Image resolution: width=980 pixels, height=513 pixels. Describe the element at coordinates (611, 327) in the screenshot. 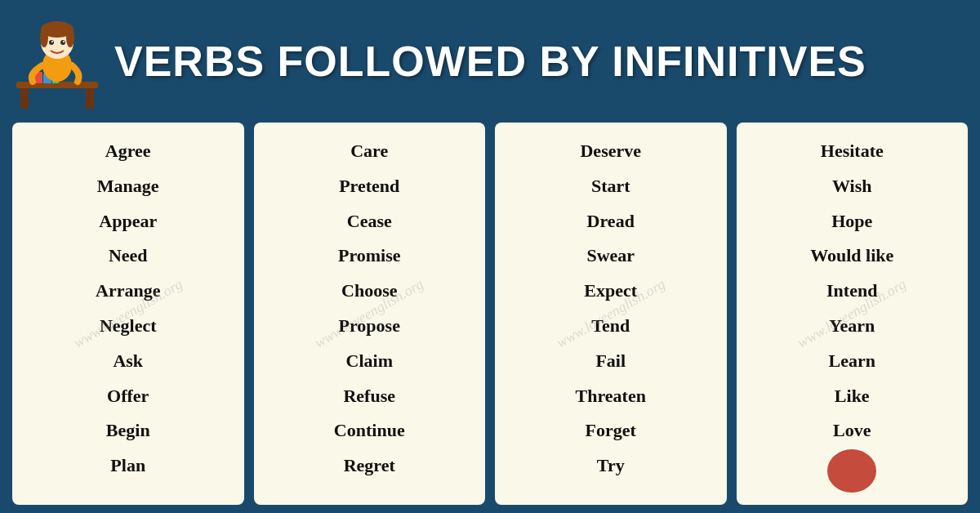

I see `word-item: Tend` at that location.